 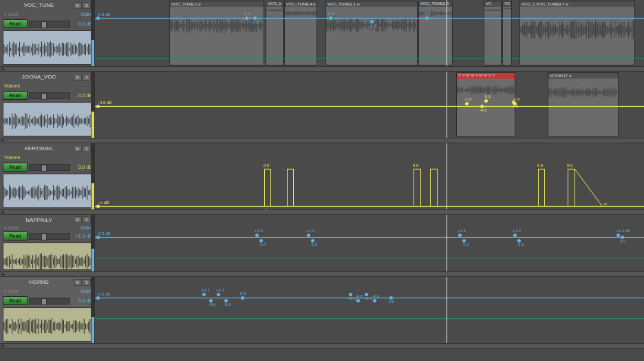 What do you see at coordinates (577, 33) in the screenshot?
I see `audio-clip: VOC_1 VOC_TUNE3.7 ⌀` at bounding box center [577, 33].